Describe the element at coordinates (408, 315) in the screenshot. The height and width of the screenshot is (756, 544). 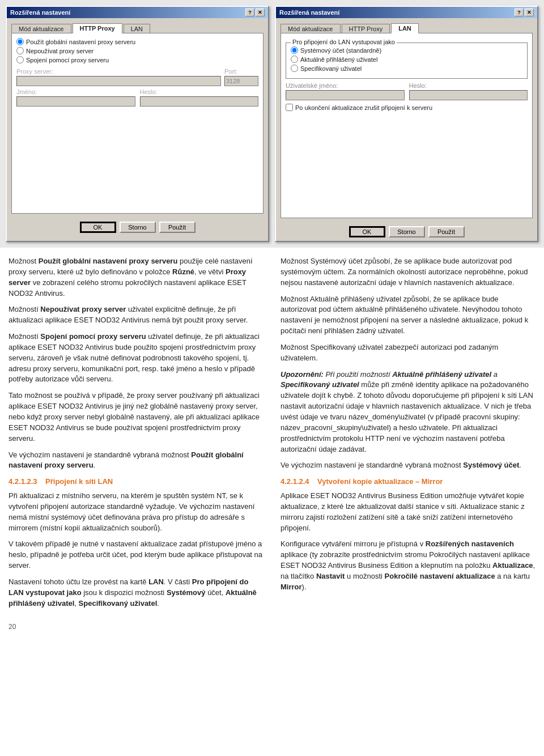
I see `right-para2: Možnost Aktuálně přihlášený uživatel způ…` at that location.